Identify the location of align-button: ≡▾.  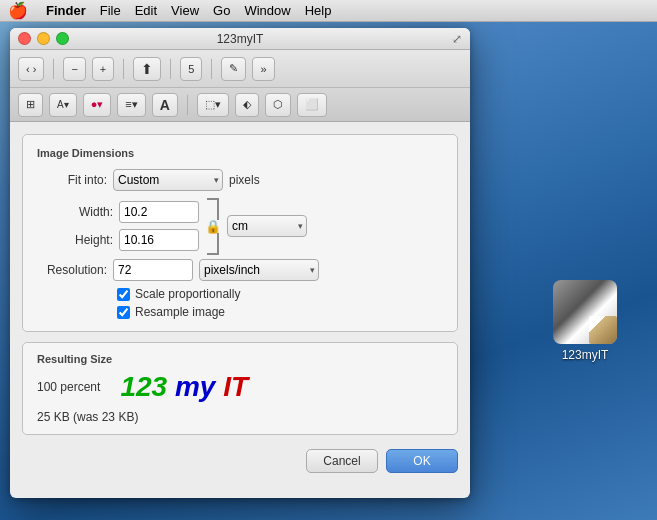
(131, 105).